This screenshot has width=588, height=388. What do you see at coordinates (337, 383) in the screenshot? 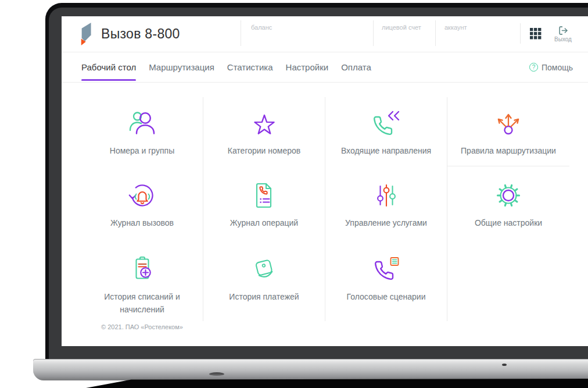
I see `laptop-shadow` at bounding box center [337, 383].